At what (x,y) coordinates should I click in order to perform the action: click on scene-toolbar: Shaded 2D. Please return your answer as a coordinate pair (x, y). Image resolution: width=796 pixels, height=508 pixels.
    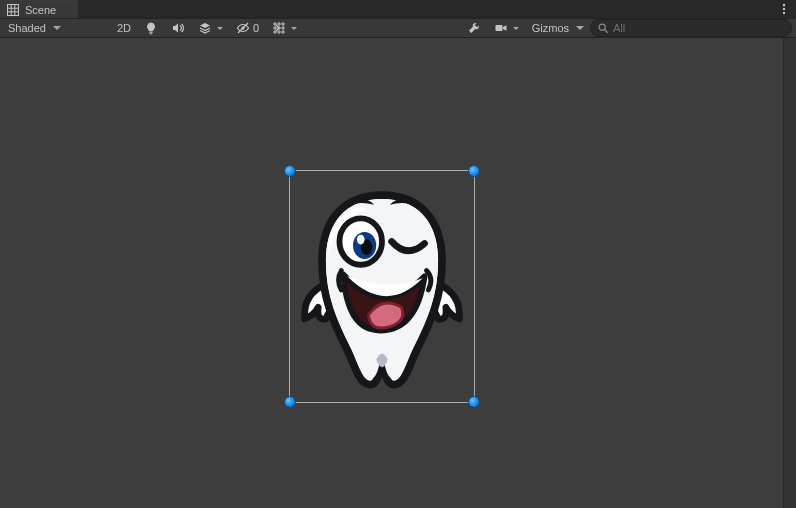
    Looking at the image, I should click on (398, 28).